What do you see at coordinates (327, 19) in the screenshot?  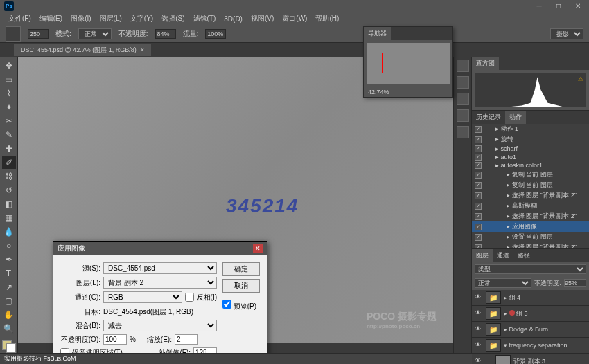 I see `menu-item: 帮助(H)` at bounding box center [327, 19].